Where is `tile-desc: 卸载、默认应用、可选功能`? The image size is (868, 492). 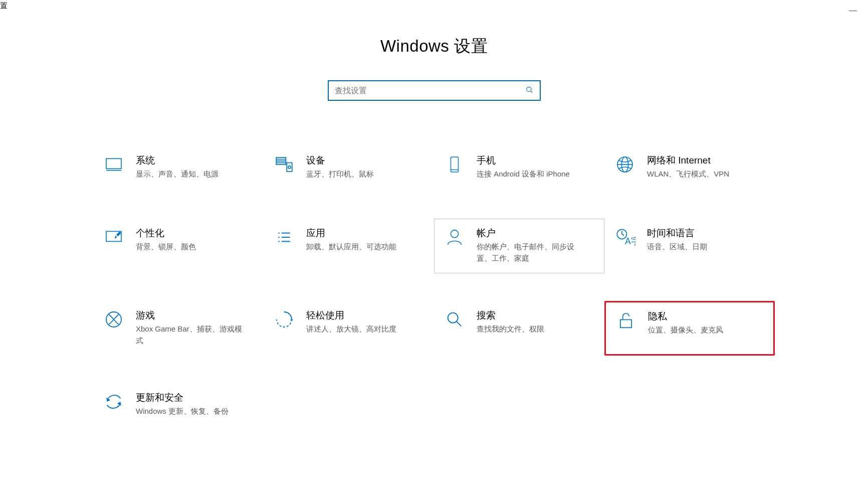 tile-desc: 卸载、默认应用、可选功能 is located at coordinates (351, 247).